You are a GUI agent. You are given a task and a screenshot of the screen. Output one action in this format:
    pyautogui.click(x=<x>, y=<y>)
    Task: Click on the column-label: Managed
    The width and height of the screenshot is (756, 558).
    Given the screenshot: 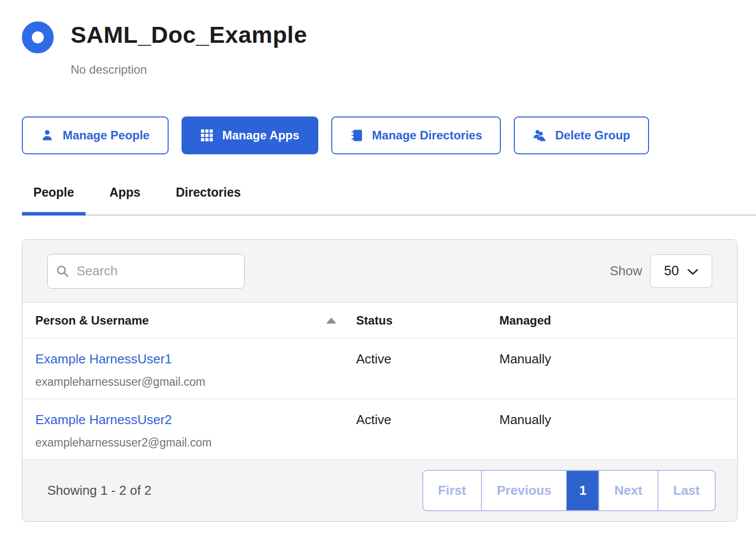 What is the action you would take?
    pyautogui.click(x=525, y=321)
    